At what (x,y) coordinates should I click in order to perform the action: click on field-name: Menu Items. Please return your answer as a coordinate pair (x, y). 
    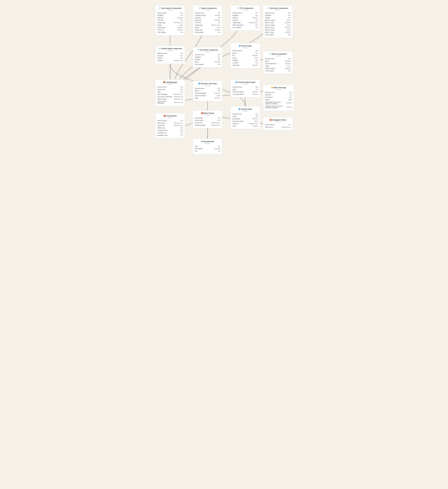
    Looking at the image, I should click on (269, 127).